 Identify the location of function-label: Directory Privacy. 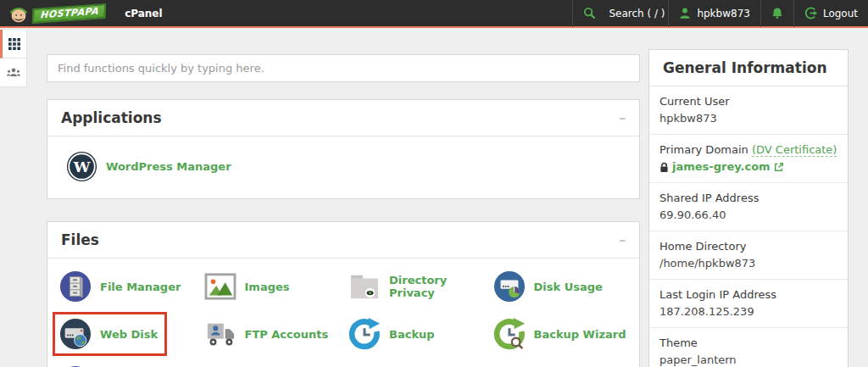
(439, 286).